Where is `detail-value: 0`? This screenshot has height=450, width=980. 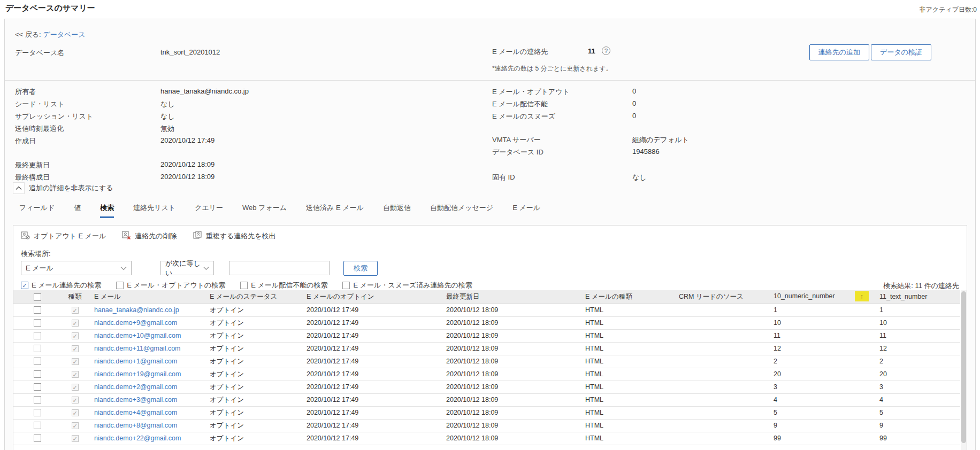
detail-value: 0 is located at coordinates (634, 91).